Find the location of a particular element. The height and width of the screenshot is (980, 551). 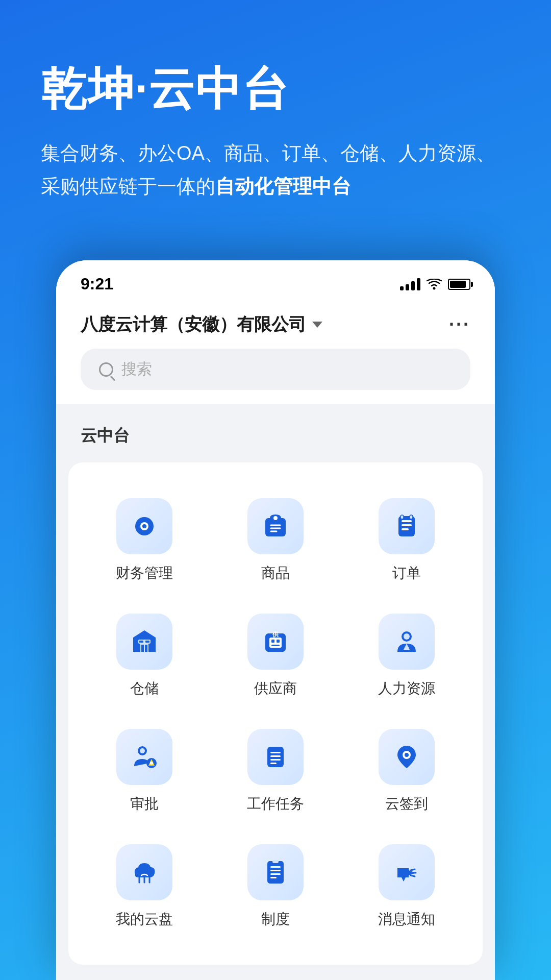

app-icon-wrapper-hr is located at coordinates (407, 642).